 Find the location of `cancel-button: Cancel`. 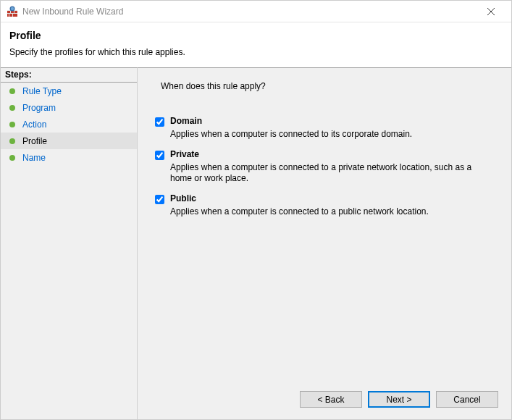

cancel-button: Cancel is located at coordinates (467, 400).